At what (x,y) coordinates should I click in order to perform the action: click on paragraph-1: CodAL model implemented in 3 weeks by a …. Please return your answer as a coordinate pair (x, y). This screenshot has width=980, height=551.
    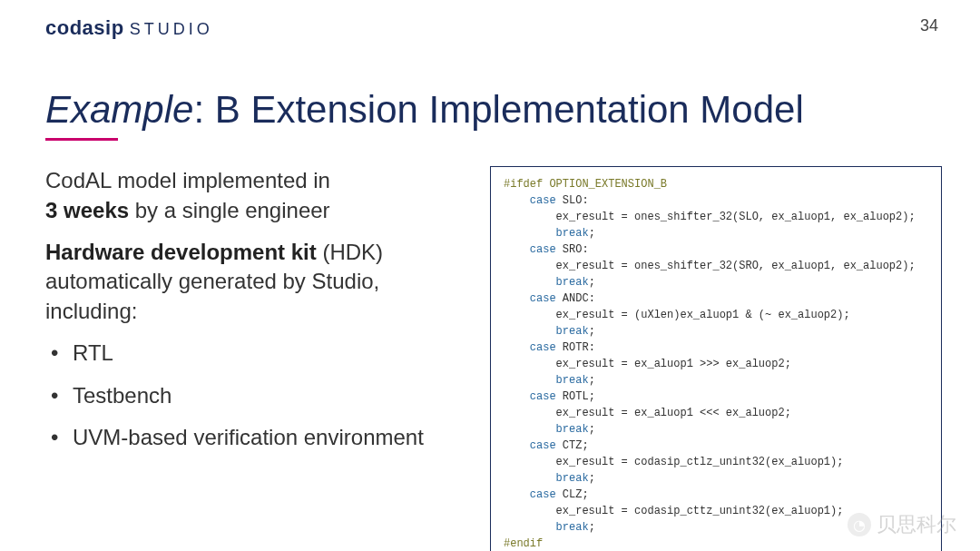
    Looking at the image, I should click on (254, 196).